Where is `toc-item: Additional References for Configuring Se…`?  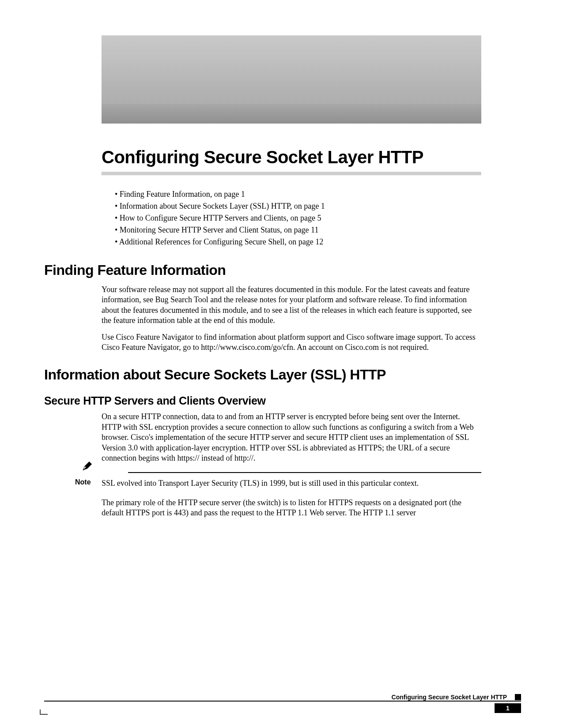 toc-item: Additional References for Configuring Se… is located at coordinates (318, 242).